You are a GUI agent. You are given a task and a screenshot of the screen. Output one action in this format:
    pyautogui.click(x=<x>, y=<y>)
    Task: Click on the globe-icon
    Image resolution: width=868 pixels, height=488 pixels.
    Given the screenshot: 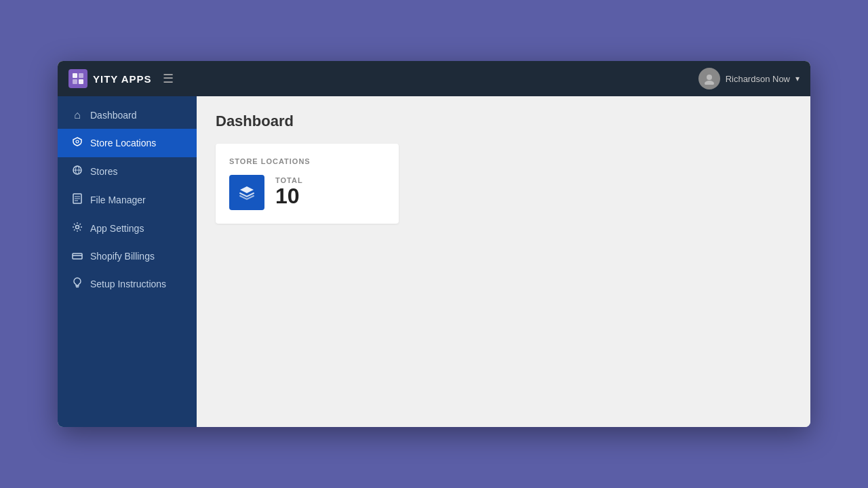 What is the action you would take?
    pyautogui.click(x=77, y=171)
    